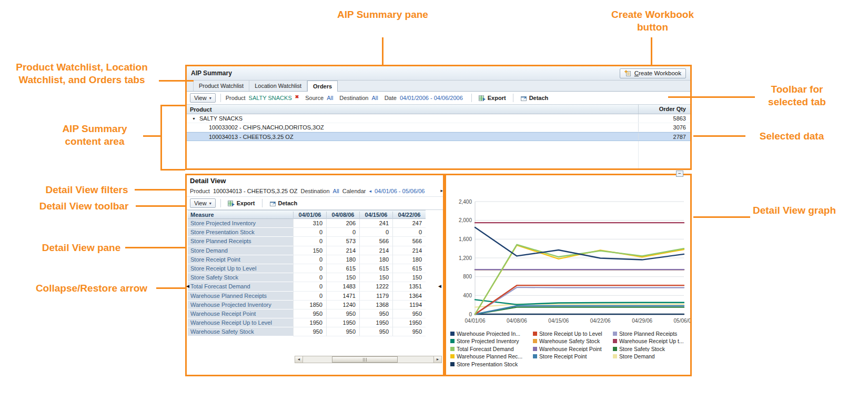 This screenshot has width=868, height=400. Describe the element at coordinates (601, 321) in the screenshot. I see `x-axis-tick-label: 04/22/06` at that location.